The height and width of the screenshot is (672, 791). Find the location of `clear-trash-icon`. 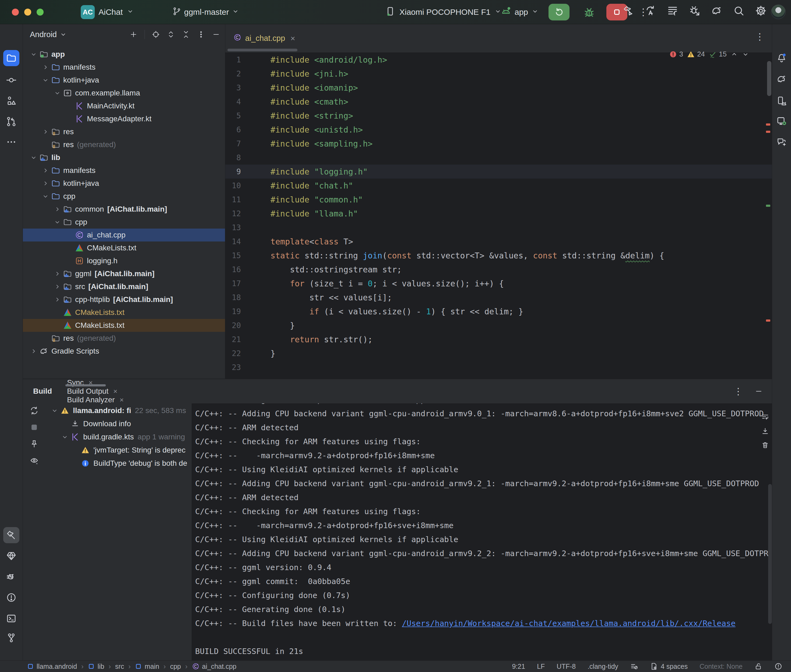

clear-trash-icon is located at coordinates (765, 445).